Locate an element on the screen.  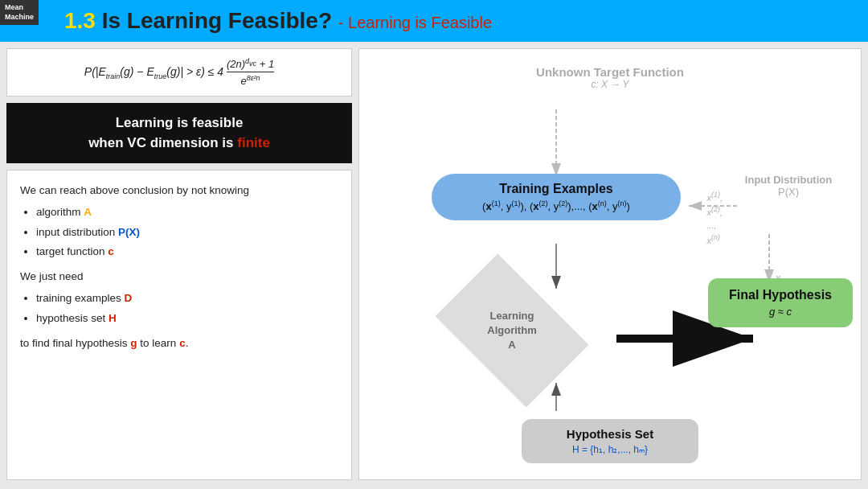
final-title: Final Hypothesis is located at coordinates (780, 295).